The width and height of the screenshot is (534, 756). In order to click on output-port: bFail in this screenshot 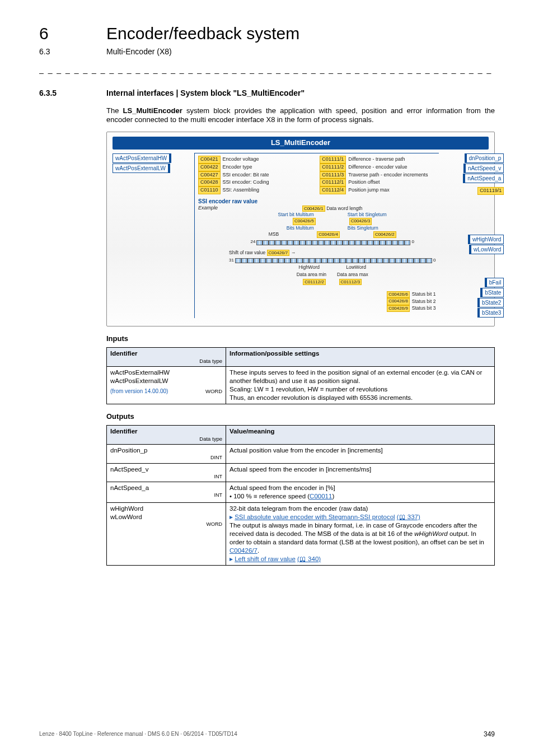, I will do `click(495, 282)`.